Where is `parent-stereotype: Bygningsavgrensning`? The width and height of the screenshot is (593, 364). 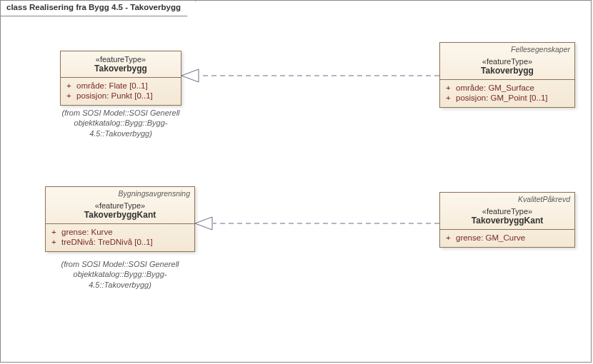 parent-stereotype: Bygningsavgrensning is located at coordinates (120, 193).